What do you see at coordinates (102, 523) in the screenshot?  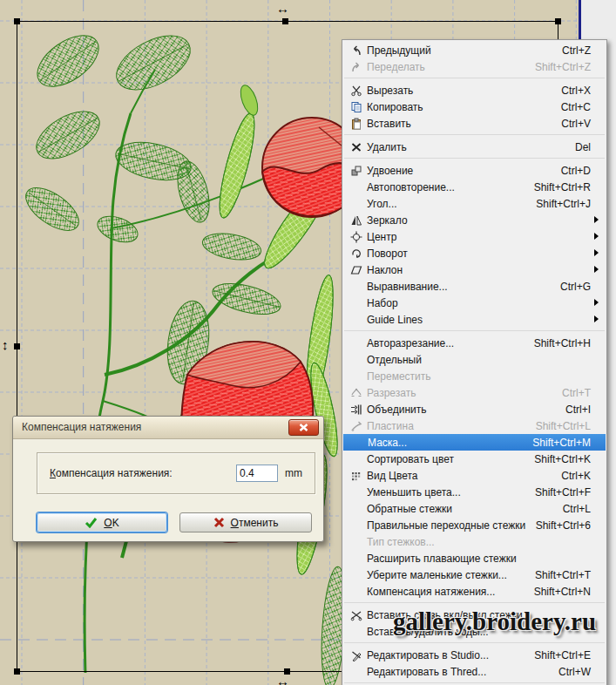 I see `ok-button: OK` at bounding box center [102, 523].